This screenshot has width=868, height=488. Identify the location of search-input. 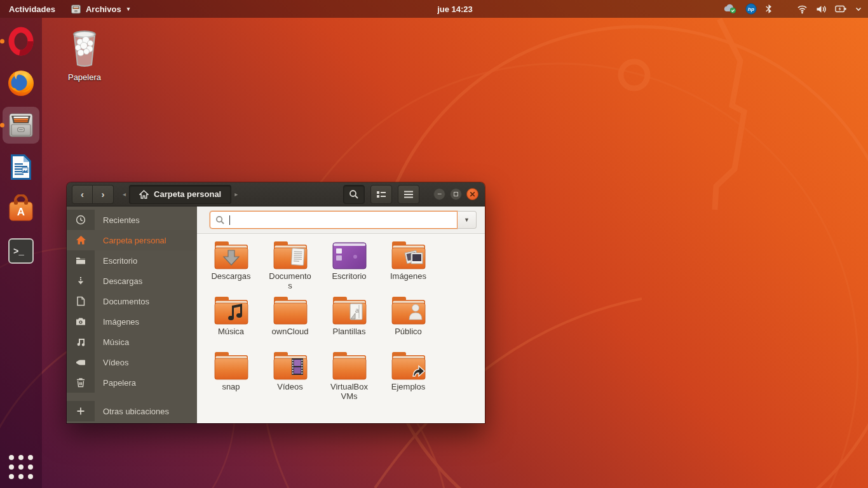
(334, 220).